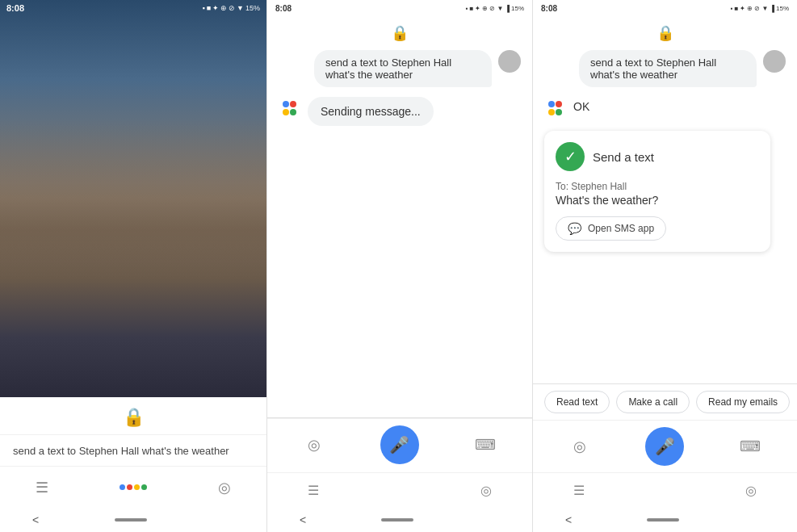 This screenshot has width=797, height=532. What do you see at coordinates (580, 446) in the screenshot?
I see `scan-btn-3: ◎` at bounding box center [580, 446].